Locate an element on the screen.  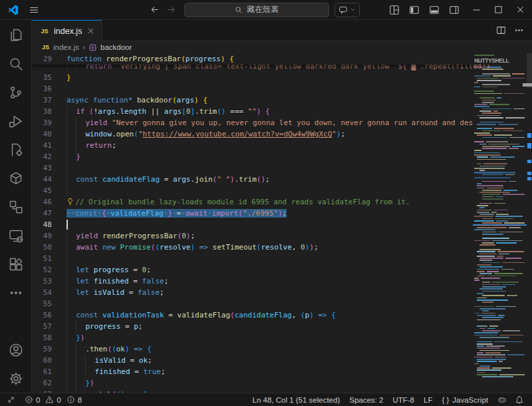
bell-icon is located at coordinates (519, 400).